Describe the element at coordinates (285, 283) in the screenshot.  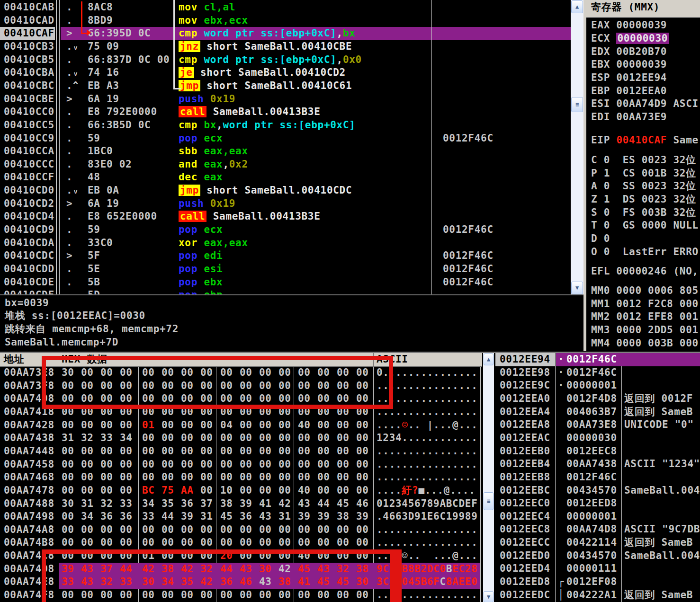
I see `disasm-row: 00410CDE.5Bpop ebx0012F46C` at that location.